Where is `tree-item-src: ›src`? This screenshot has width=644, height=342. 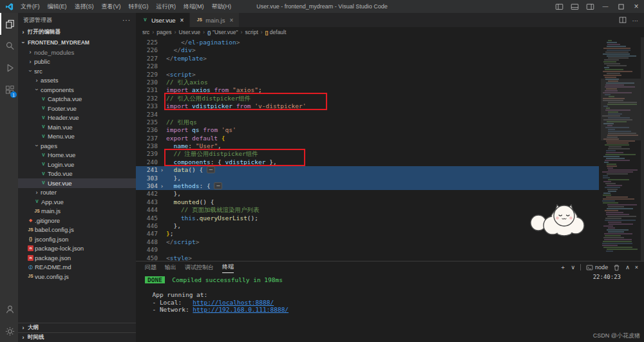 tree-item-src: ›src is located at coordinates (77, 71).